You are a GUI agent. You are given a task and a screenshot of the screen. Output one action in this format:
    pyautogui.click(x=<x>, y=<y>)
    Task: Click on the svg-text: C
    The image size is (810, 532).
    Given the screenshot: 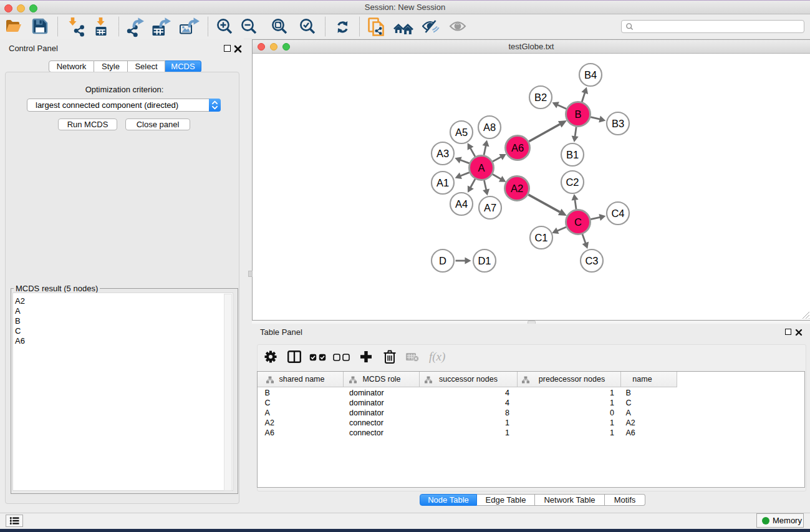 What is the action you would take?
    pyautogui.click(x=578, y=222)
    